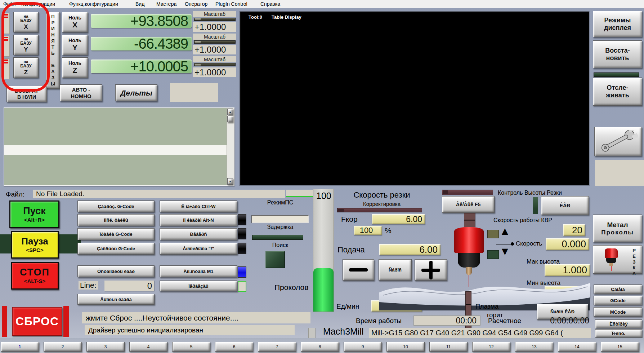 The image size is (644, 353). What do you see at coordinates (617, 260) in the screenshot?
I see `cut-button: РЕЗКА` at bounding box center [617, 260].